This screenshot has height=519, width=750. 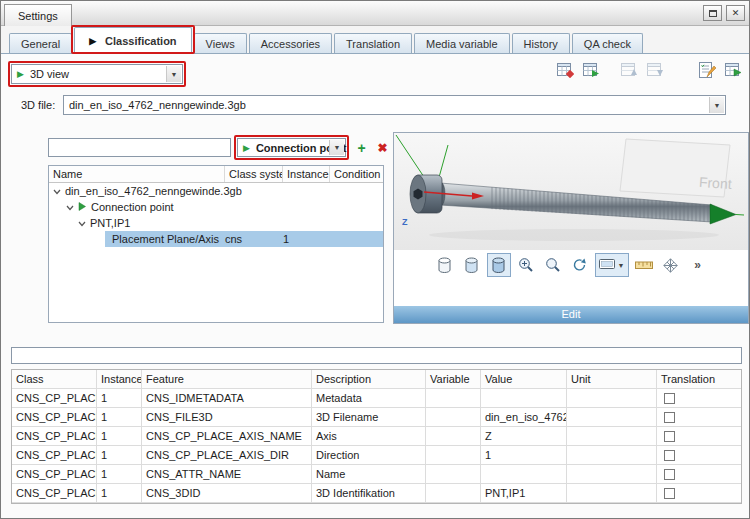 What do you see at coordinates (526, 265) in the screenshot?
I see `zoom-in-icon` at bounding box center [526, 265].